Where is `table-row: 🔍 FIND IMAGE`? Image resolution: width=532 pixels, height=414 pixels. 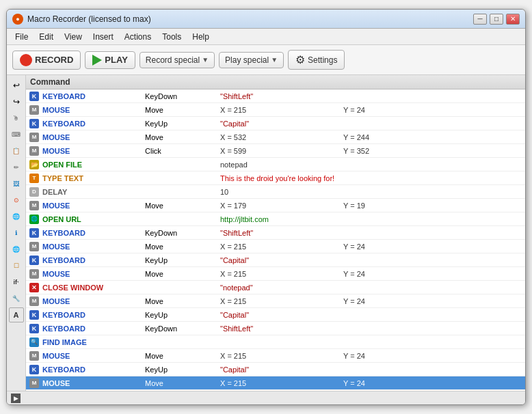 table-row: 🔍 FIND IMAGE is located at coordinates (276, 342).